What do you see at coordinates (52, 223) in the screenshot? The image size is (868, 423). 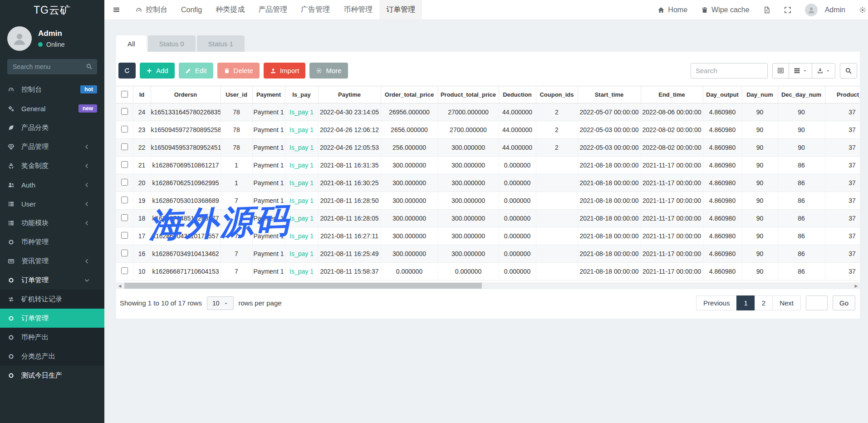 I see `sidebar-item: 功能模块` at bounding box center [52, 223].